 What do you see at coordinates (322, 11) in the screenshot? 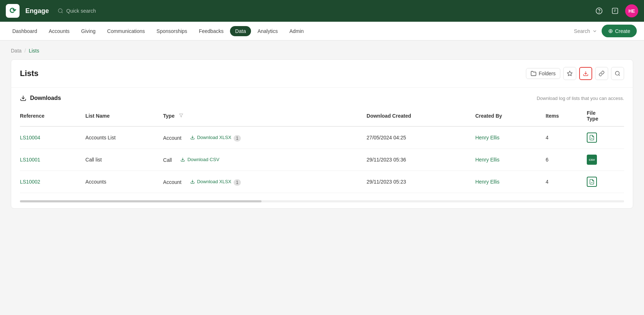
I see `quick-search: Quick search` at bounding box center [322, 11].